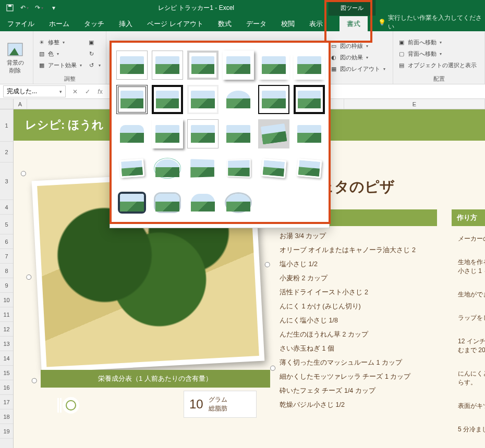  Describe the element at coordinates (6, 126) in the screenshot. I see `row-1: 1` at that location.